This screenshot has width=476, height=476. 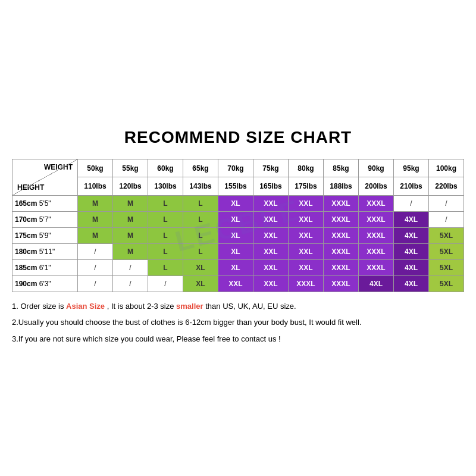 What do you see at coordinates (95, 283) in the screenshot?
I see `size-cell-5-0: /` at bounding box center [95, 283].